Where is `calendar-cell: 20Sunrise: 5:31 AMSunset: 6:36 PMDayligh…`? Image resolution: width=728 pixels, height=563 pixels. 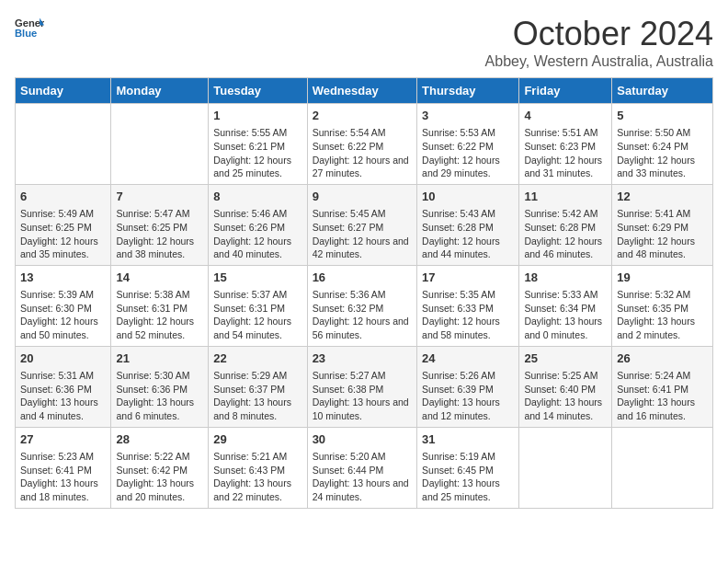 calendar-cell: 20Sunrise: 5:31 AMSunset: 6:36 PMDayligh… is located at coordinates (63, 386).